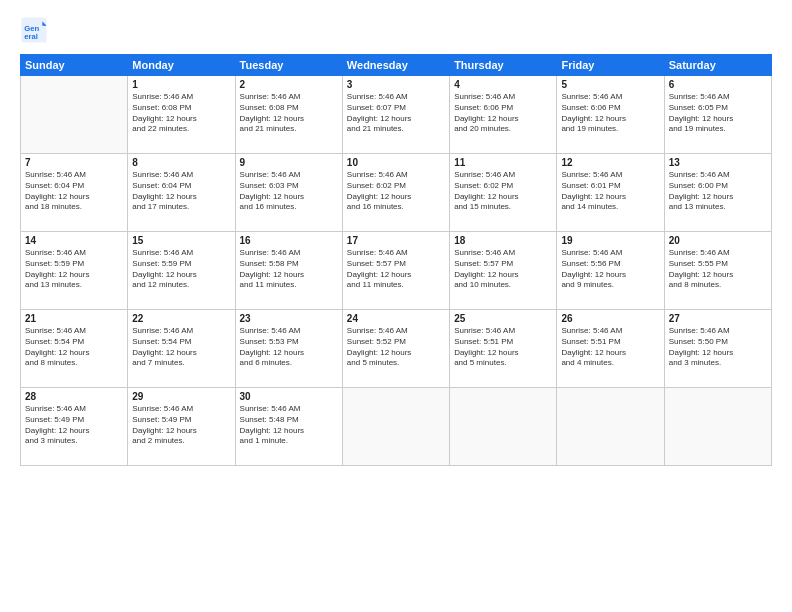 This screenshot has height=612, width=792. I want to click on day-cell: 4Sunrise: 5:46 AM Sunset: 6:06 PM Daylig…, so click(504, 115).